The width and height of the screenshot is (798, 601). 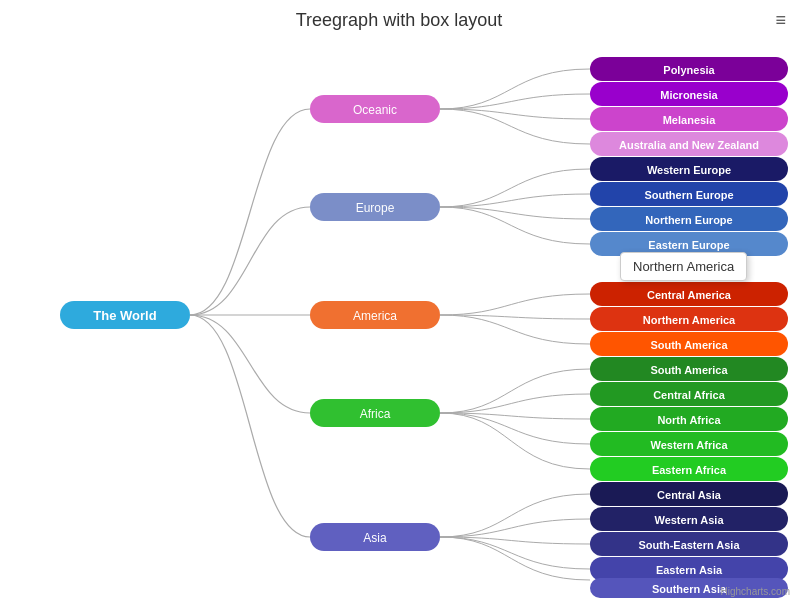 I want to click on svg-text: Central Asia, so click(x=690, y=495).